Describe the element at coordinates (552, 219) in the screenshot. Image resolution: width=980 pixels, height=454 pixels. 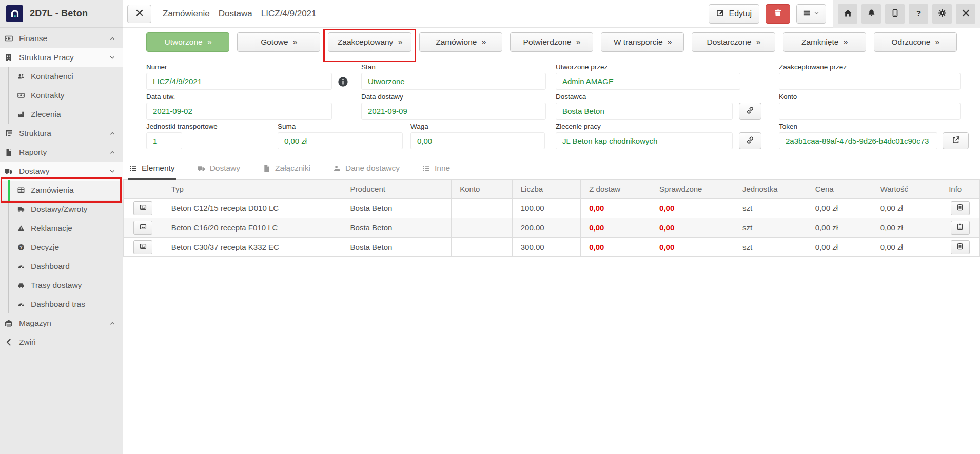
I see `items-table: TypProducentKontoLiczbaZ dostawSprawdzon…` at that location.